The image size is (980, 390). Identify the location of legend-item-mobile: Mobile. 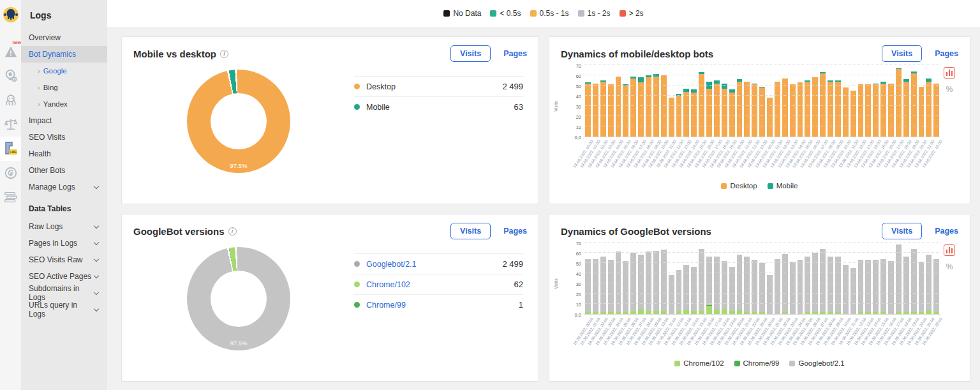
(783, 186).